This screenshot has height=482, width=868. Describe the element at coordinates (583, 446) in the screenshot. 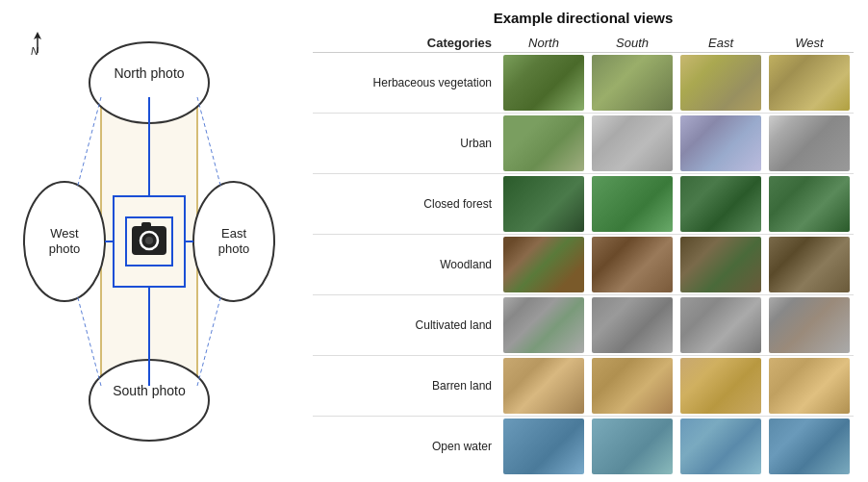

I see `table-row: Open water` at that location.